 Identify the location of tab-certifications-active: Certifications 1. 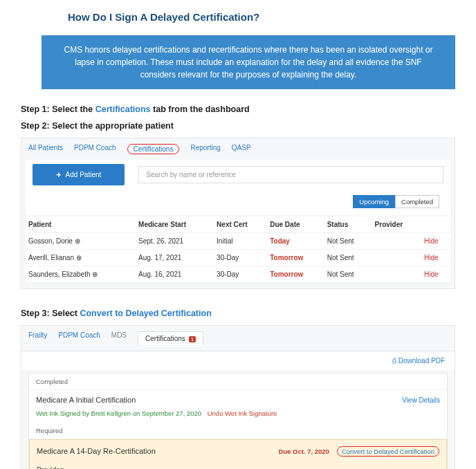
(170, 338).